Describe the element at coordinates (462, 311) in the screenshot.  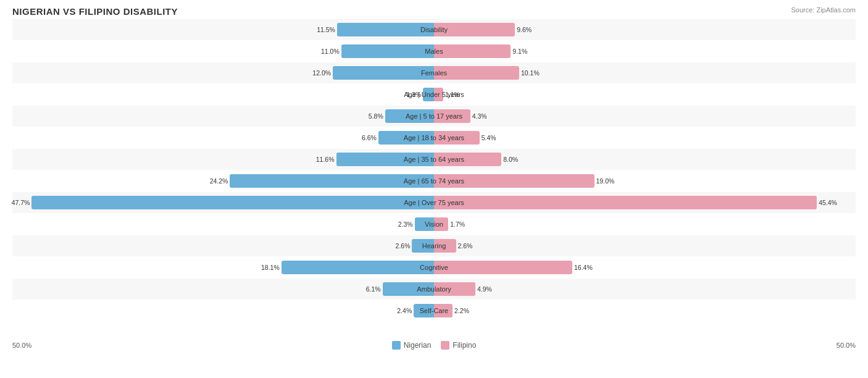
I see `filipino-value: 2.2%` at that location.